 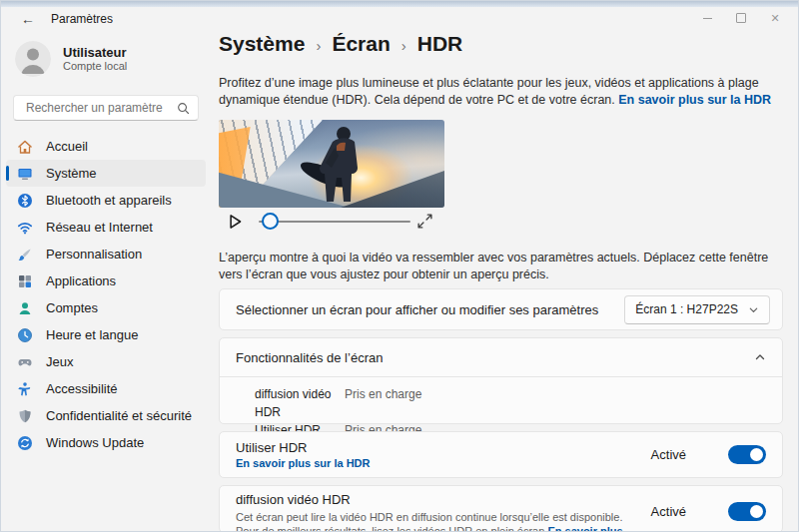 What do you see at coordinates (109, 200) in the screenshot?
I see `sidebar-item-label: Bluetooth et appareils` at bounding box center [109, 200].